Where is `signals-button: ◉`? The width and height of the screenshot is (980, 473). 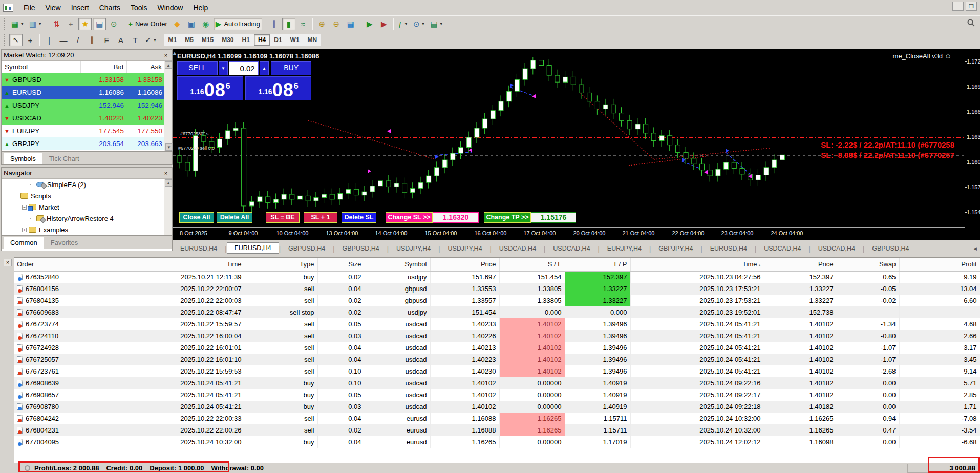 signals-button: ◉ is located at coordinates (206, 24).